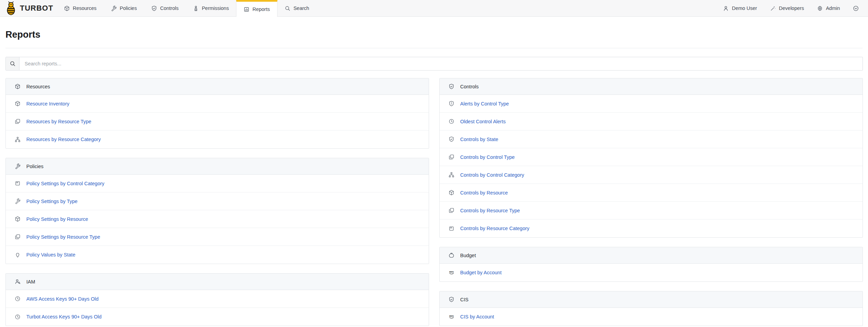 Image resolution: width=868 pixels, height=327 pixels. Describe the element at coordinates (740, 8) in the screenshot. I see `nav-demo-user: Demo User` at that location.